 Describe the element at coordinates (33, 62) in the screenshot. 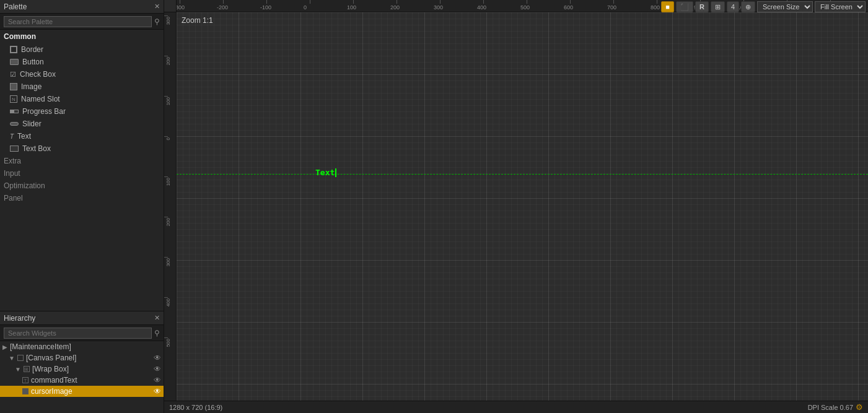

I see `palette-item-button-label: Button` at that location.